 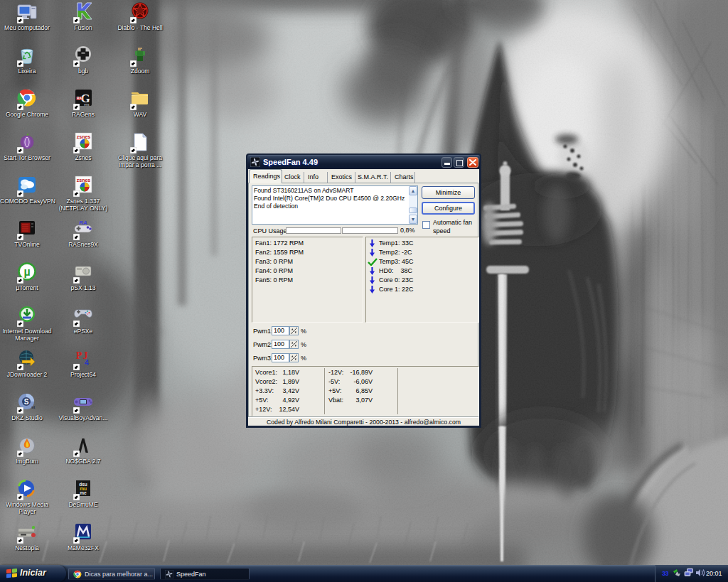 I want to click on svg-text: ens, so click(x=87, y=105).